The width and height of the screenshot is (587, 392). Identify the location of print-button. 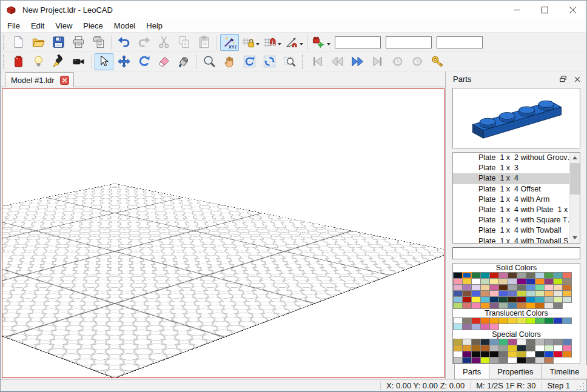
(79, 42).